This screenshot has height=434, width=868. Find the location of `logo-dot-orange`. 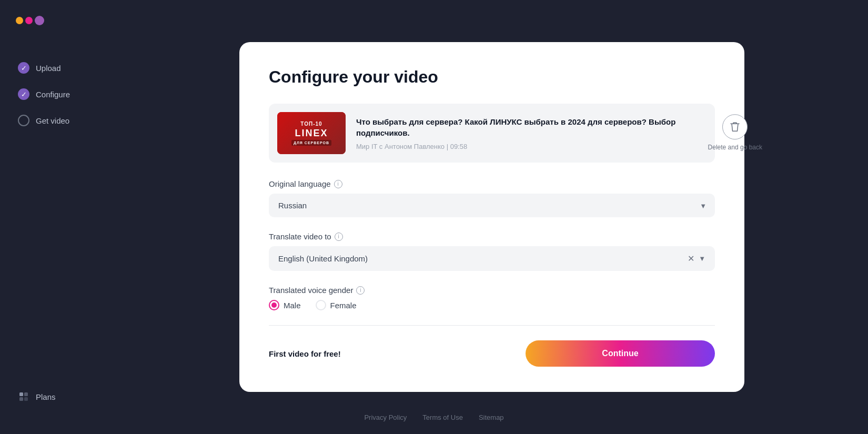

logo-dot-orange is located at coordinates (19, 21).